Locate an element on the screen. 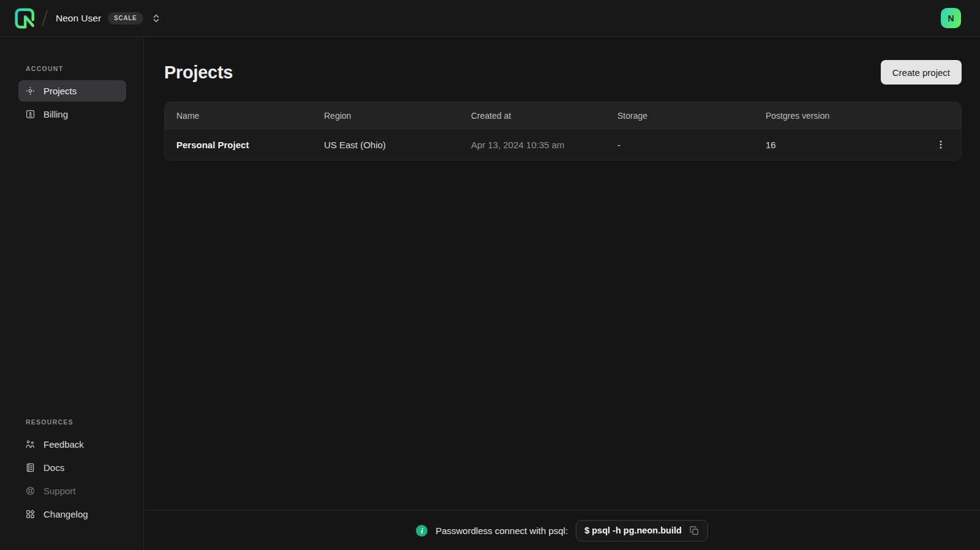  footer-bar: i Passwordless connect with psql: $ psql… is located at coordinates (562, 530).